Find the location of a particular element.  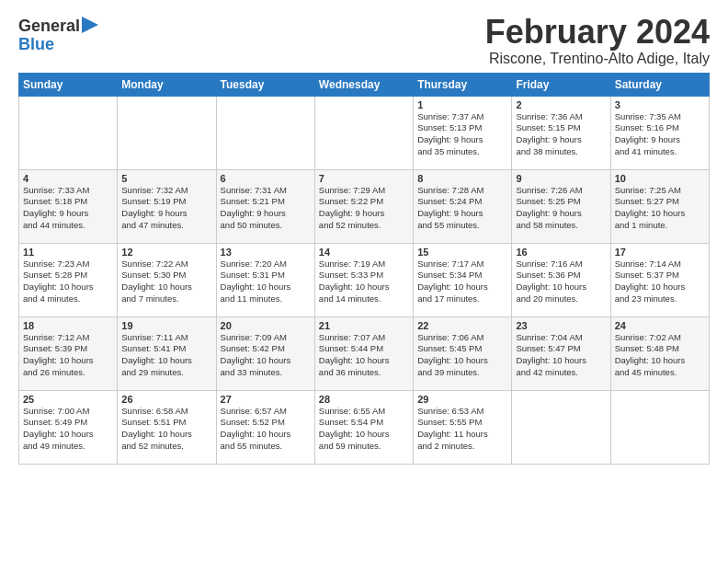

day-info: Sunrise: 7:36 AM Sunset: 5:15 PM Dayligh… is located at coordinates (561, 134).